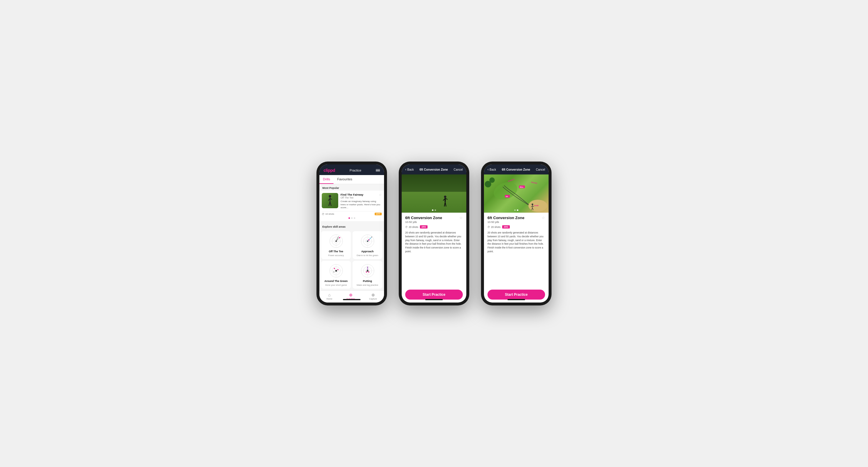  What do you see at coordinates (516, 295) in the screenshot?
I see `start-practice-button-3: Start Practice` at bounding box center [516, 295].